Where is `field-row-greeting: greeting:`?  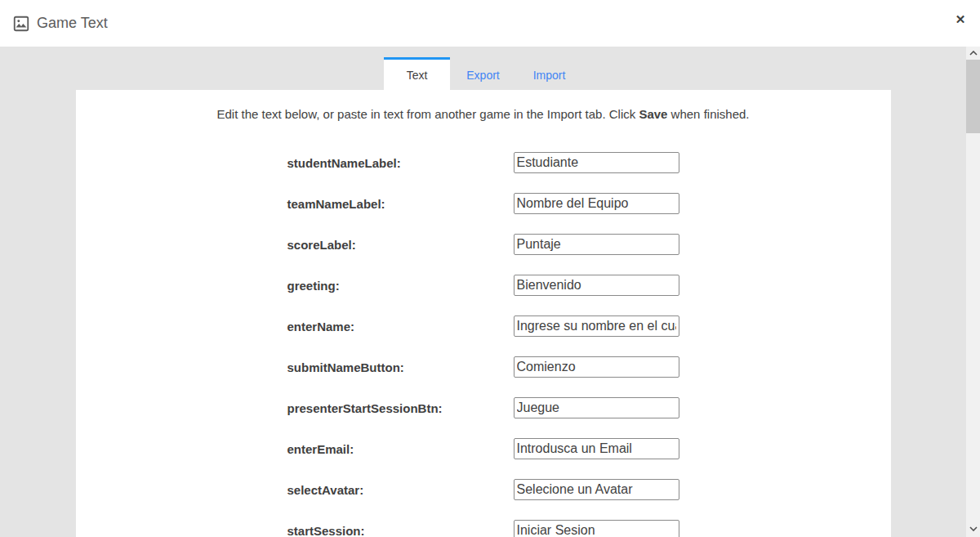
field-row-greeting: greeting: is located at coordinates (483, 285).